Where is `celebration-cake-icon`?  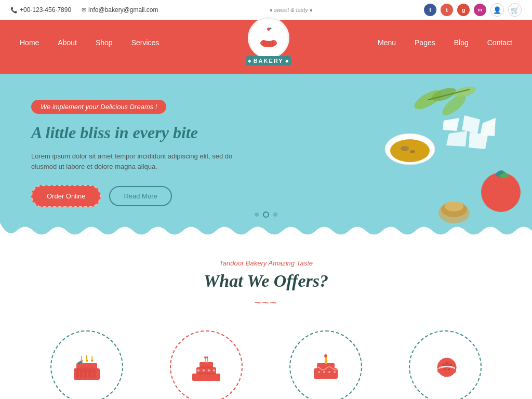 celebration-cake-icon is located at coordinates (87, 367).